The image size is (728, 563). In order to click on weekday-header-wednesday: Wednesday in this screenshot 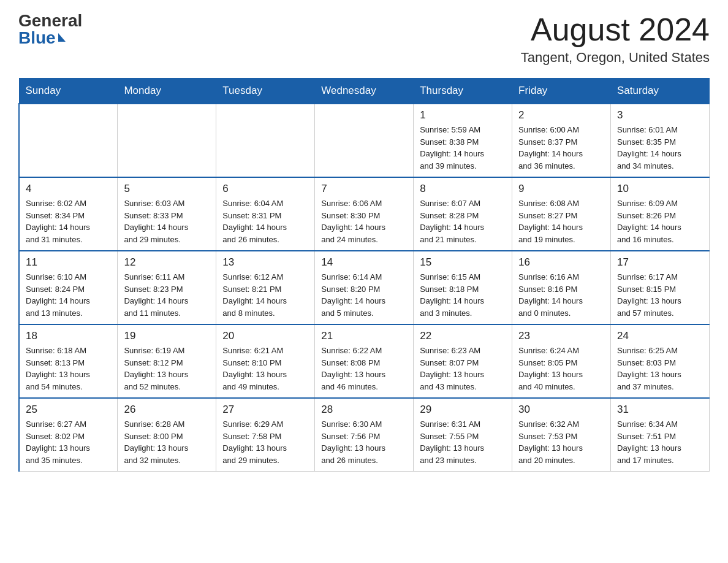, I will do `click(364, 91)`.